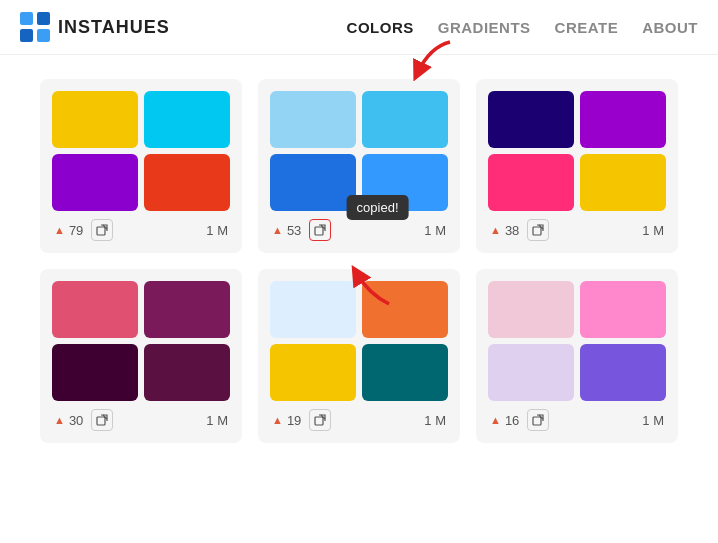  Describe the element at coordinates (359, 356) in the screenshot. I see `palette-card-wrapper-5: ▲191 M` at that location.